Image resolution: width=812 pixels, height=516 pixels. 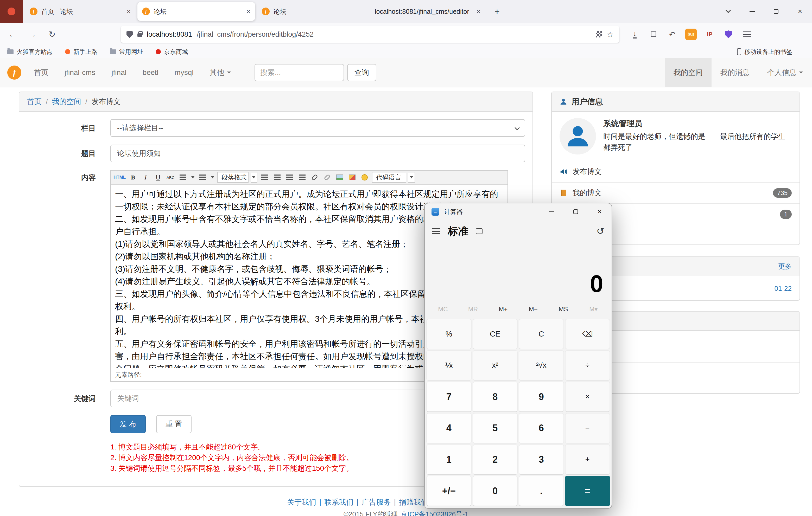 I want to click on insert-image-button, so click(x=340, y=177).